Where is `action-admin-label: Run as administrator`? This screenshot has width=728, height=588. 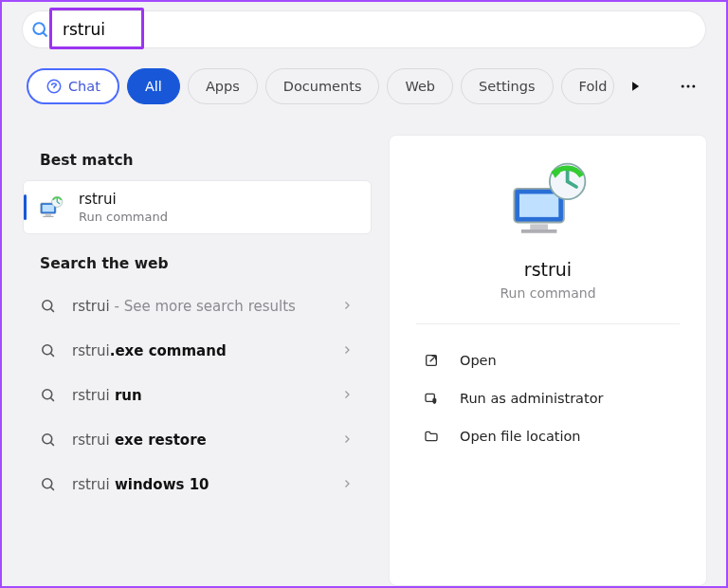
action-admin-label: Run as administrator is located at coordinates (532, 398).